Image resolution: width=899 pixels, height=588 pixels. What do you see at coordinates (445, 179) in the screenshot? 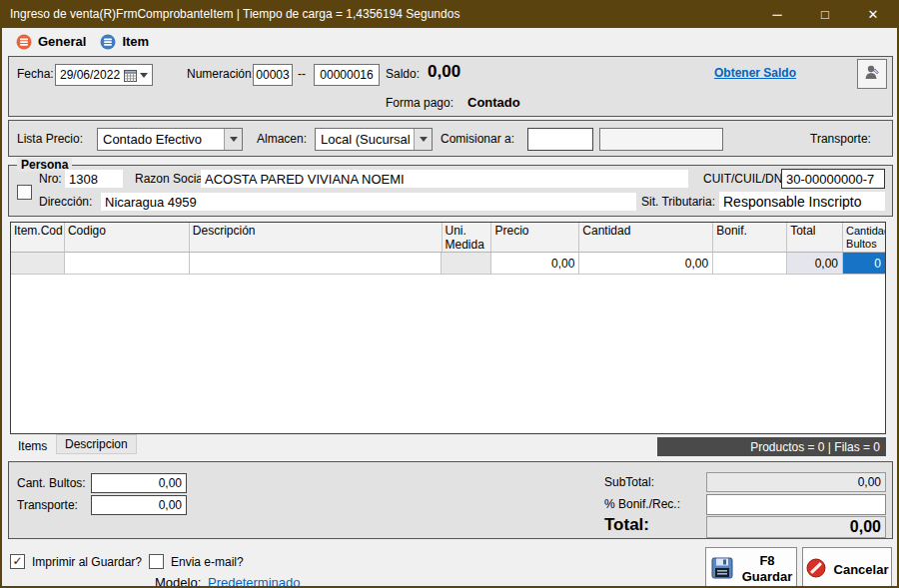
I see `razon-social-field: ACOSTA PARED VIVIANA NOEMI` at bounding box center [445, 179].